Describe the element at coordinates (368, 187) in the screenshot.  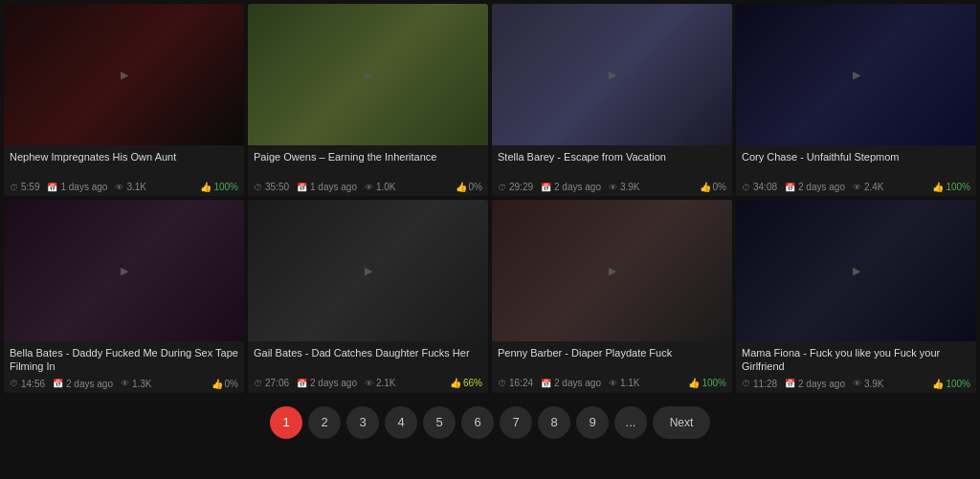
I see `card-meta: ⏱ 35:50 📅 1 days ago 👁 1.0K 👍 0%` at that location.